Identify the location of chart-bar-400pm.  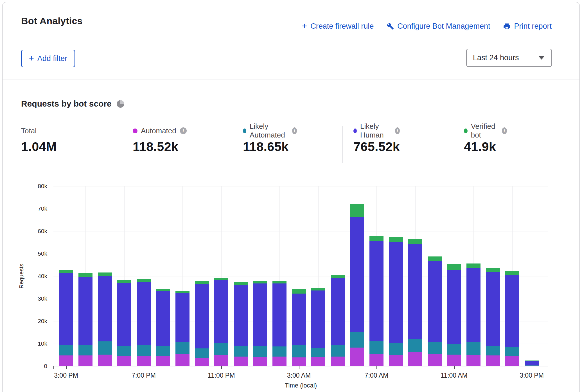
(85, 320).